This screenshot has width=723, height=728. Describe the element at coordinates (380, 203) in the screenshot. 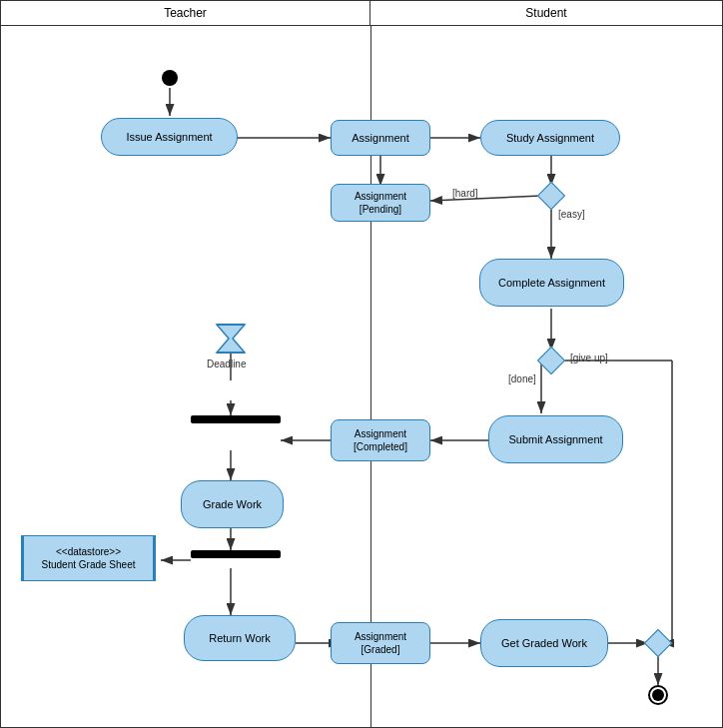

I see `assignment-pending-node: Assignment [Pending]` at that location.